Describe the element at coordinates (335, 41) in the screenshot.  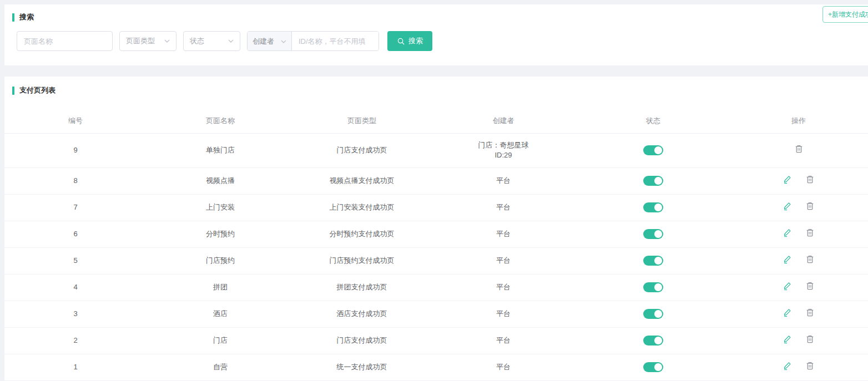
I see `creator-id-input` at that location.